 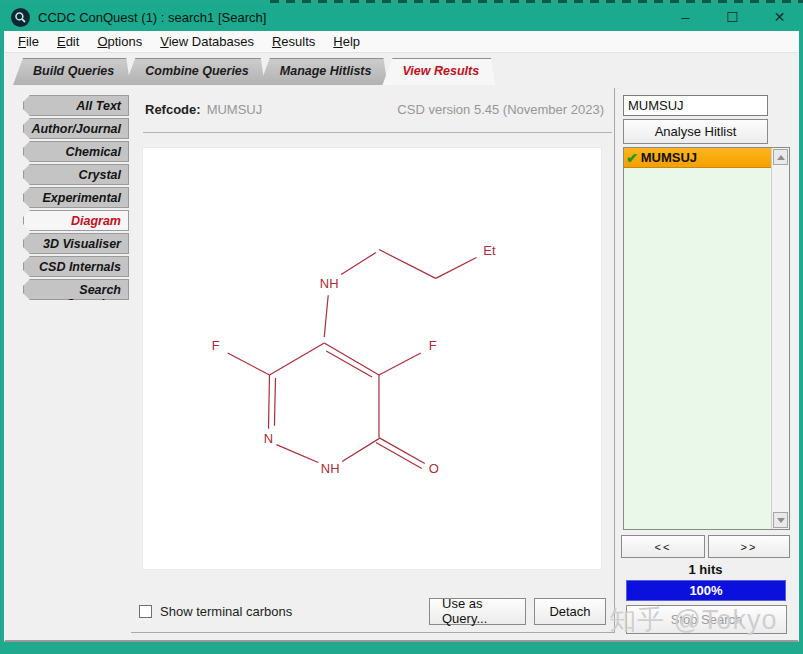 What do you see at coordinates (402, 42) in the screenshot?
I see `menu-bar: File Edit Options View Databases Results…` at bounding box center [402, 42].